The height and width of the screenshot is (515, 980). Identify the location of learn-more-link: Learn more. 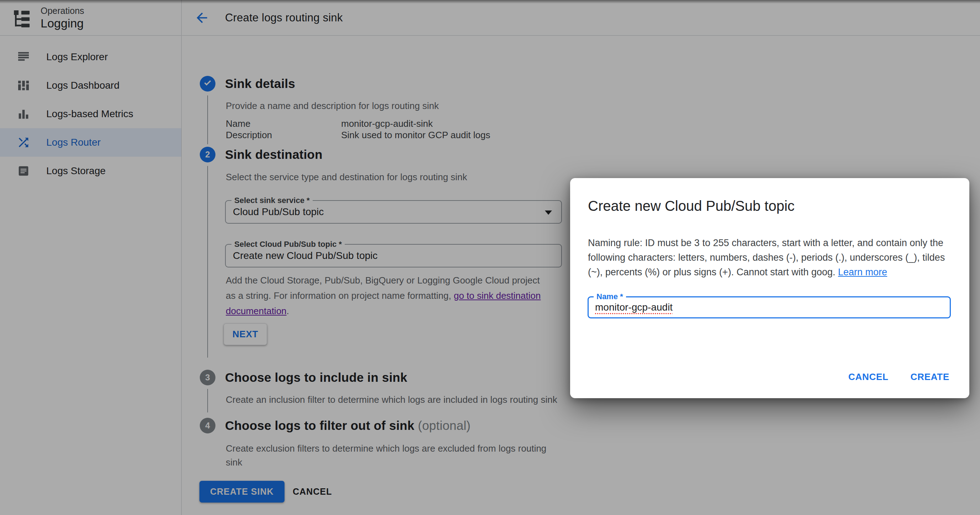
(863, 272).